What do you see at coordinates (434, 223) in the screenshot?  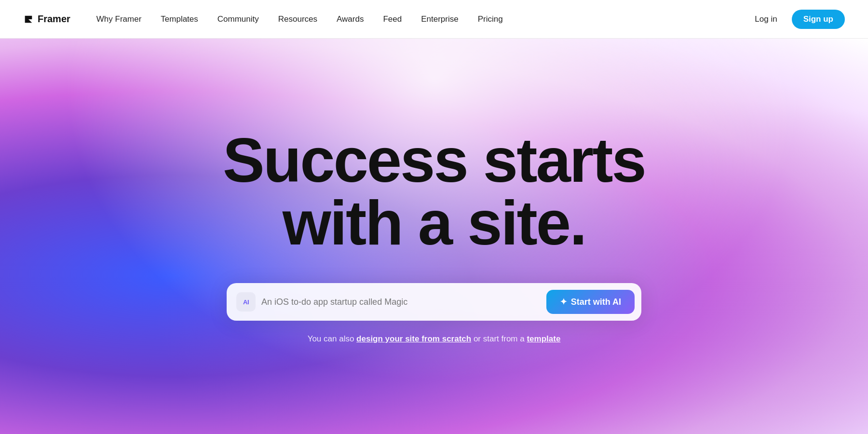 I see `hero-title-line2: with a site.` at bounding box center [434, 223].